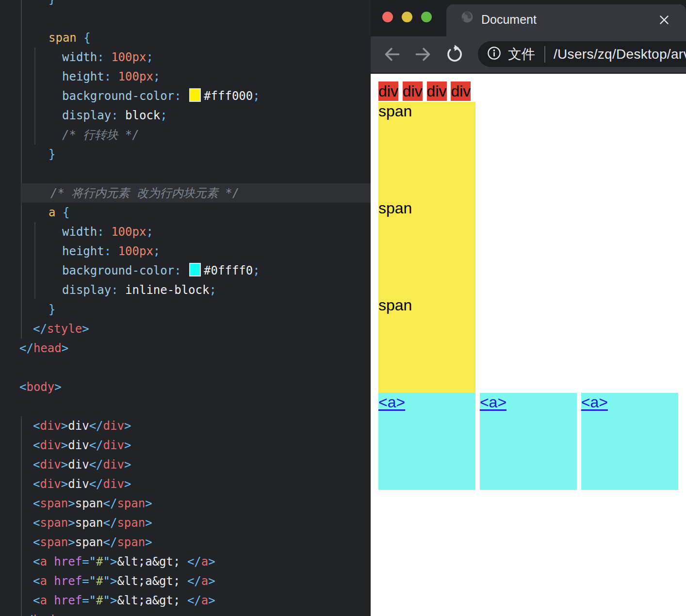 The image size is (686, 616). I want to click on url-scheme-label: 文件, so click(522, 54).